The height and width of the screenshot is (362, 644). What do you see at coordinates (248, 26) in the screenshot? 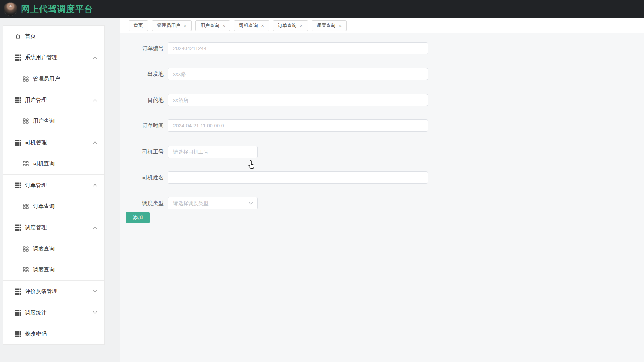
I see `tab-label: 司机查询` at bounding box center [248, 26].